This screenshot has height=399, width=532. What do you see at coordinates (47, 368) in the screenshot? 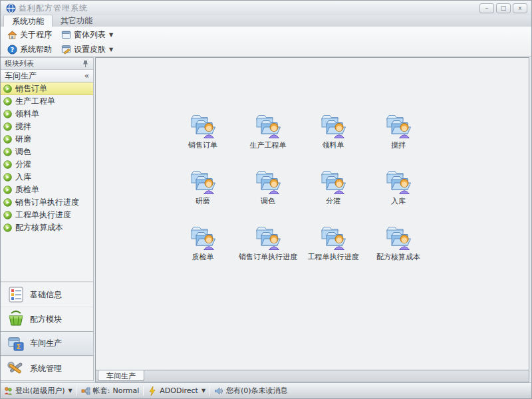
I see `nav-system-management: 系统管理` at bounding box center [47, 368].